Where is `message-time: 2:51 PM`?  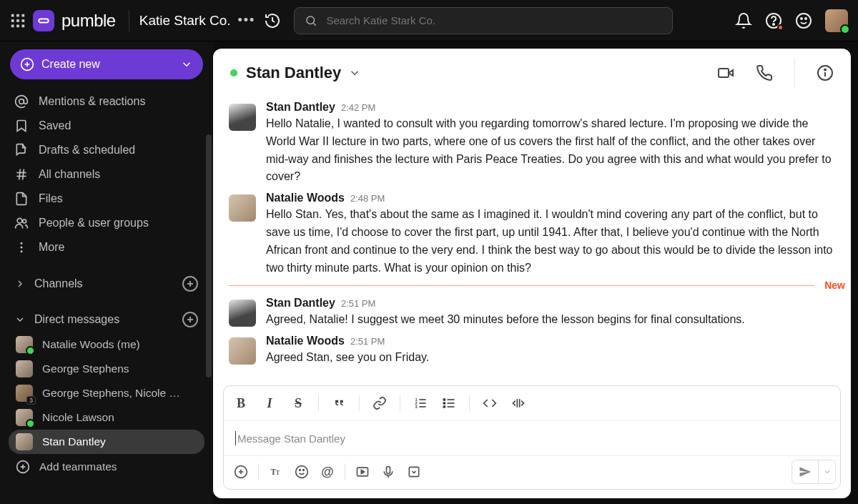 message-time: 2:51 PM is located at coordinates (368, 342).